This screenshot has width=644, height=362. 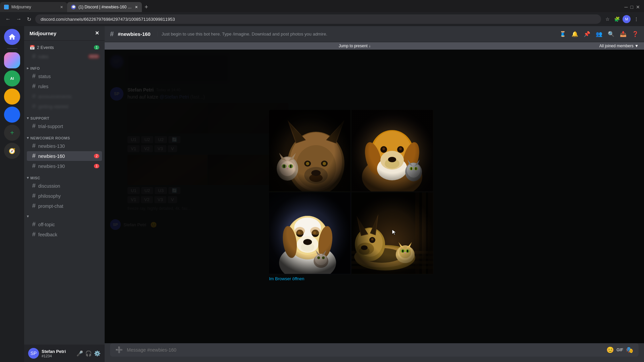 I want to click on tab-label-mj: Midjourney, so click(x=21, y=7).